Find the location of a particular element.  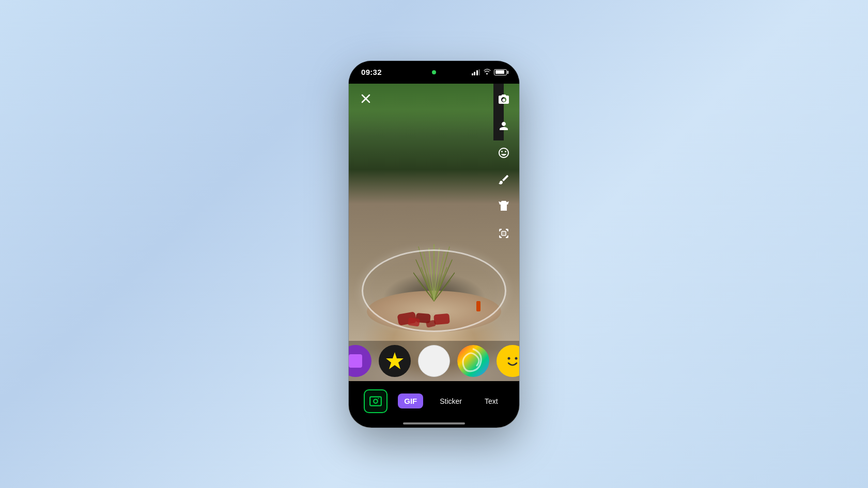

phone-container: 09:32 is located at coordinates (434, 244).